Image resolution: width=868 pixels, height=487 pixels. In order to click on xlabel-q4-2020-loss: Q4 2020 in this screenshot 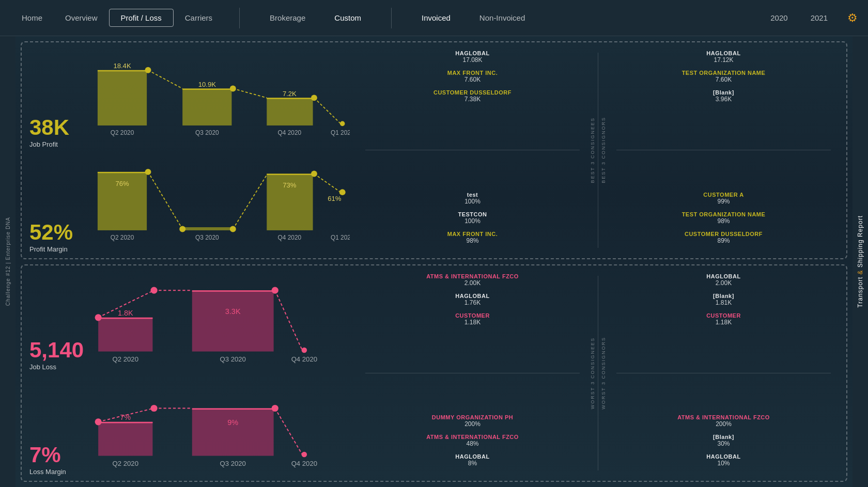, I will do `click(304, 359)`.